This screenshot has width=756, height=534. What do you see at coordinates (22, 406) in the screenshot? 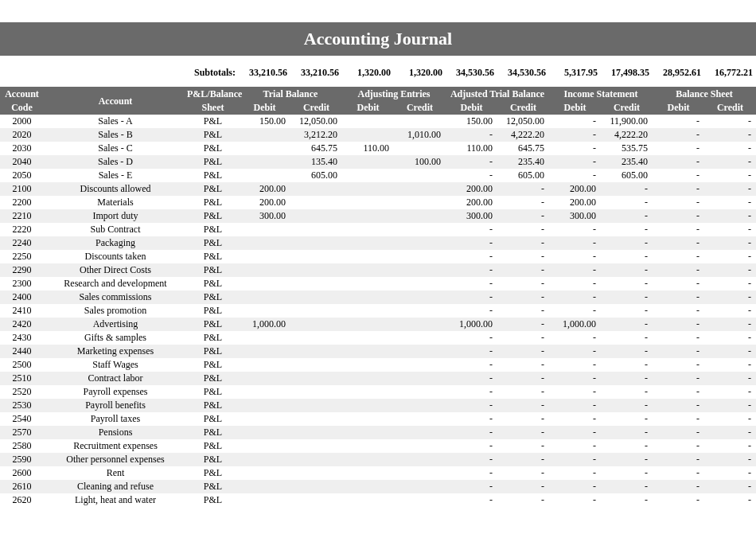
I see `cell-account-code: 2530` at bounding box center [22, 406].